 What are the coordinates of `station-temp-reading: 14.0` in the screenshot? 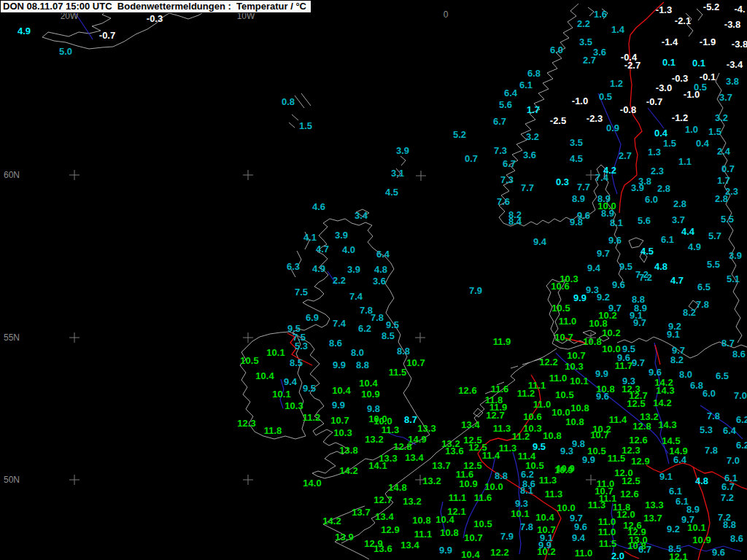 It's located at (312, 483).